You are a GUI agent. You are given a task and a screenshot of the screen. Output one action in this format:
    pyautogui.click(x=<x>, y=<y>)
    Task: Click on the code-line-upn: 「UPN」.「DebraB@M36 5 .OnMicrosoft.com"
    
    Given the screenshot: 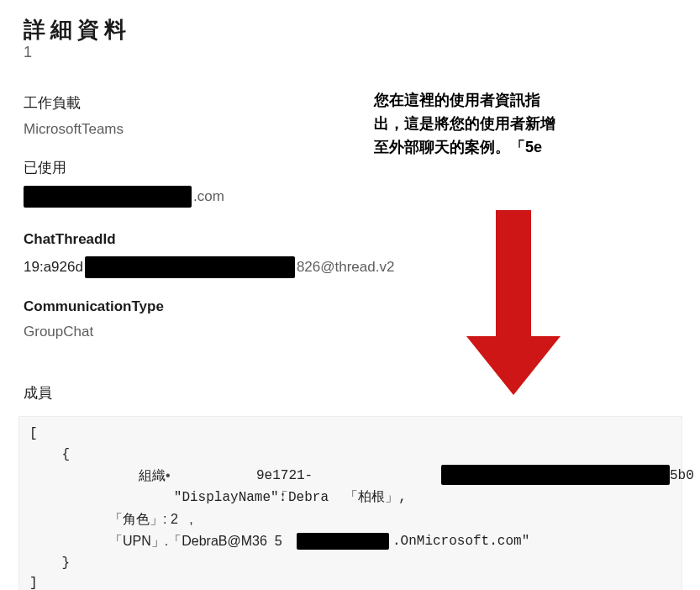 What is the action you would take?
    pyautogui.click(x=350, y=542)
    